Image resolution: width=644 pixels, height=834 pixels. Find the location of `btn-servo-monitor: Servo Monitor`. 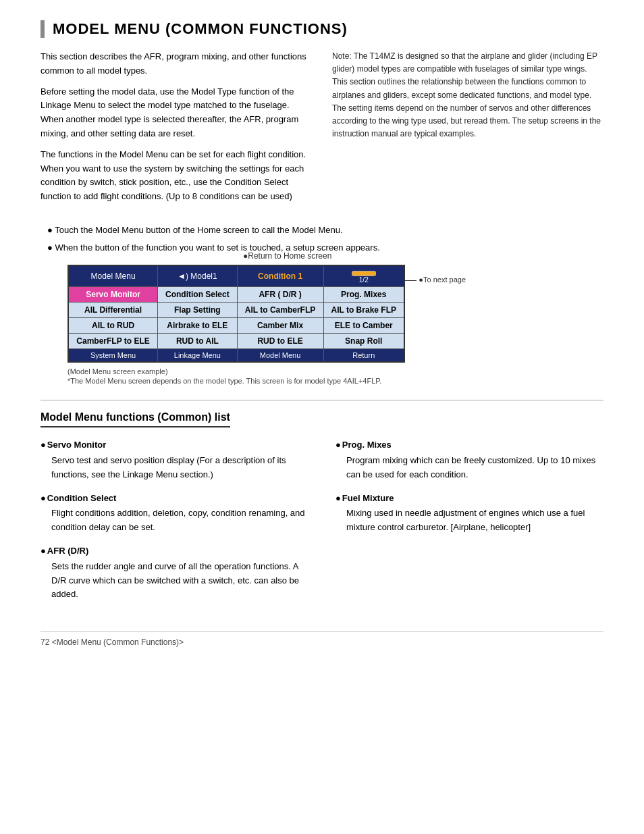

btn-servo-monitor: Servo Monitor is located at coordinates (113, 294).